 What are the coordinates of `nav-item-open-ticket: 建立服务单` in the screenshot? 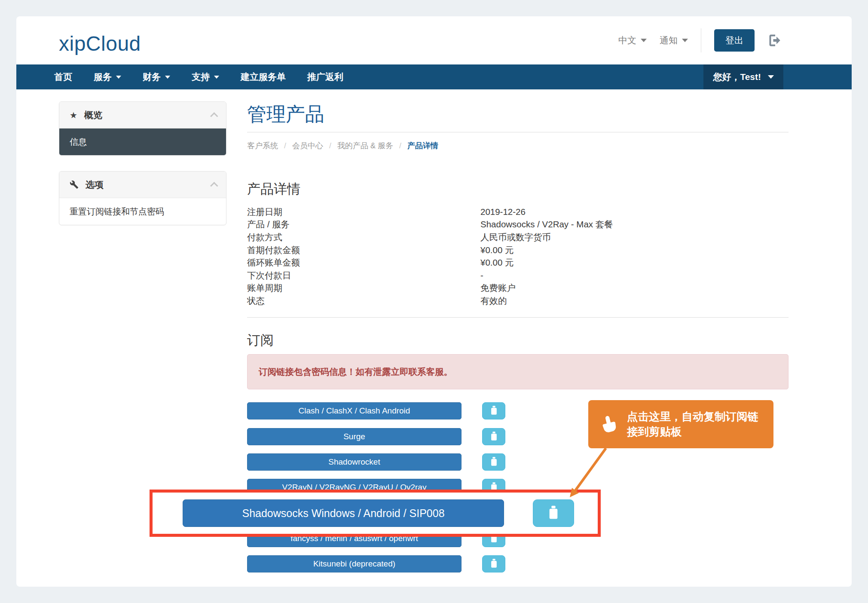 It's located at (263, 77).